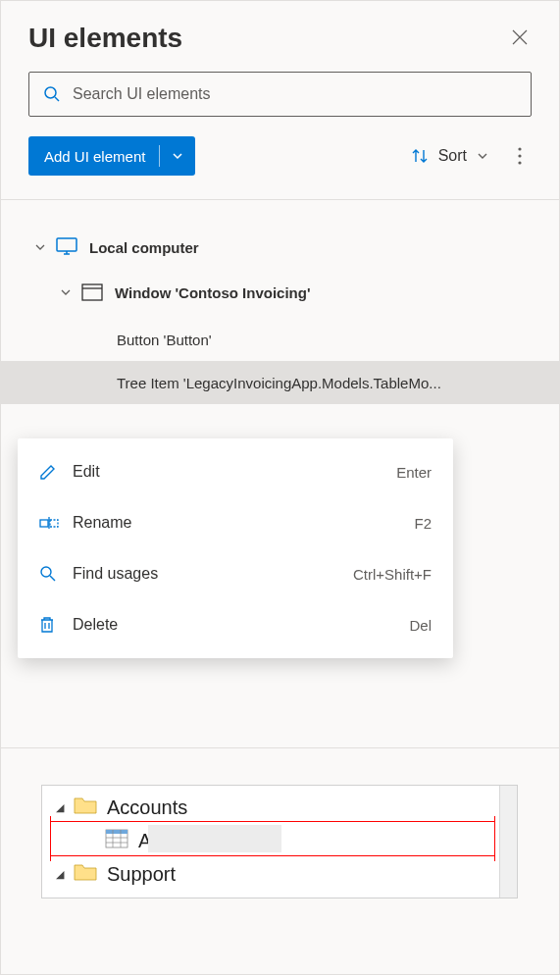  What do you see at coordinates (420, 156) in the screenshot?
I see `sort-icon` at bounding box center [420, 156].